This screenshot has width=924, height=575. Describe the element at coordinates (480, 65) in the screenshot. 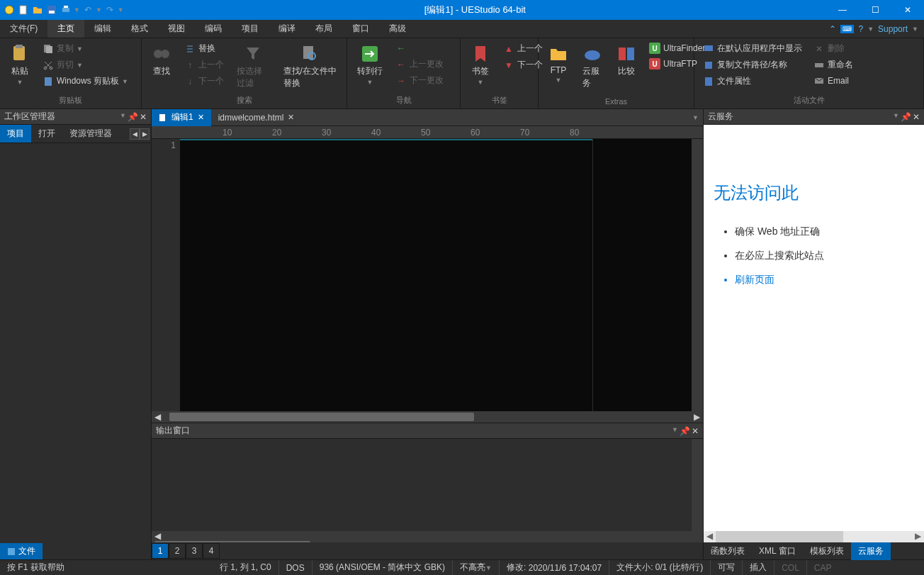

I see `bookmark-button: 书签▼` at that location.